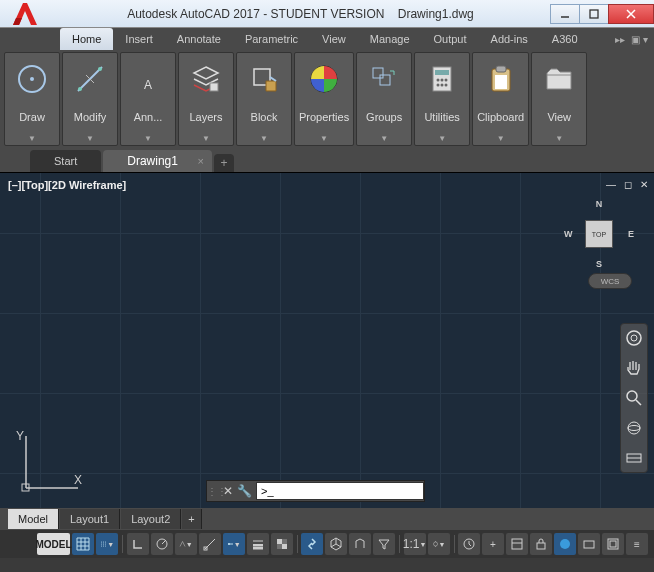 This screenshot has width=654, height=572. I want to click on ortho-button, so click(138, 544).